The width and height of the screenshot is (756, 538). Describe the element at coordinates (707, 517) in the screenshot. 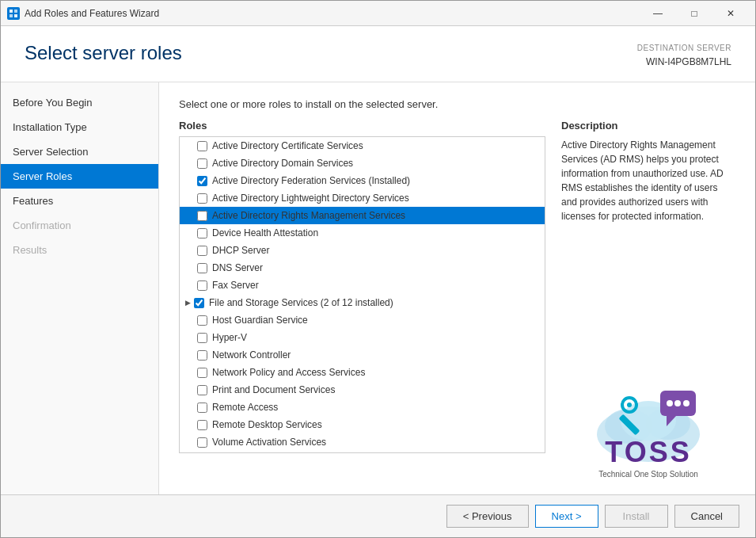

I see `cancel-button: Cancel` at that location.